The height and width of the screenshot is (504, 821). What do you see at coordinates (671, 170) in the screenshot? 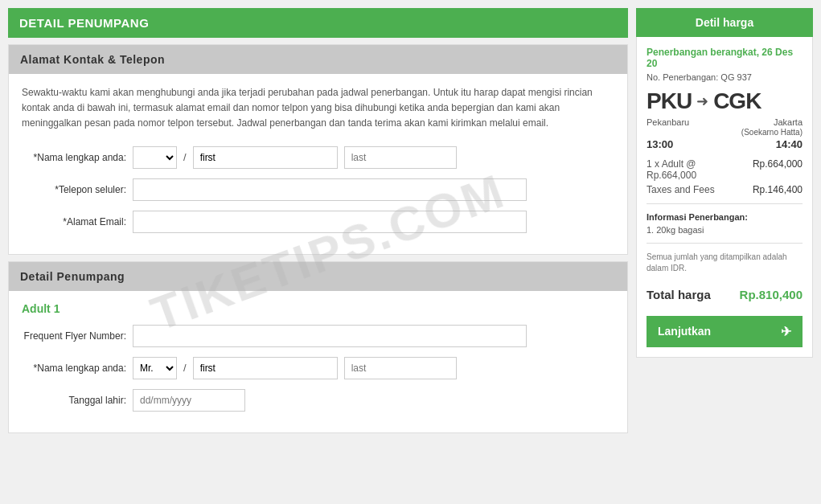
I see `adult-price-label: 1 x Adult @ Rp.664,000` at bounding box center [671, 170].